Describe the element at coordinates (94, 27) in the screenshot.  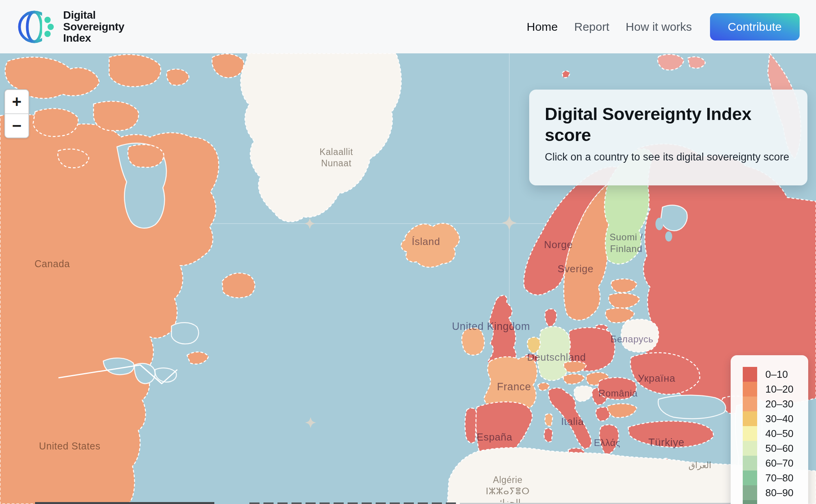
I see `brand-title: Digital Sovereignty Index` at that location.